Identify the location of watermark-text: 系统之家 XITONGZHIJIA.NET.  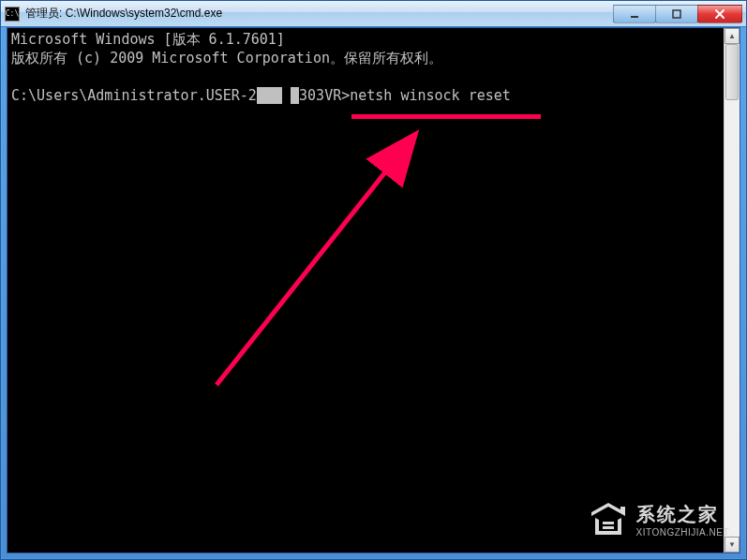
(683, 520).